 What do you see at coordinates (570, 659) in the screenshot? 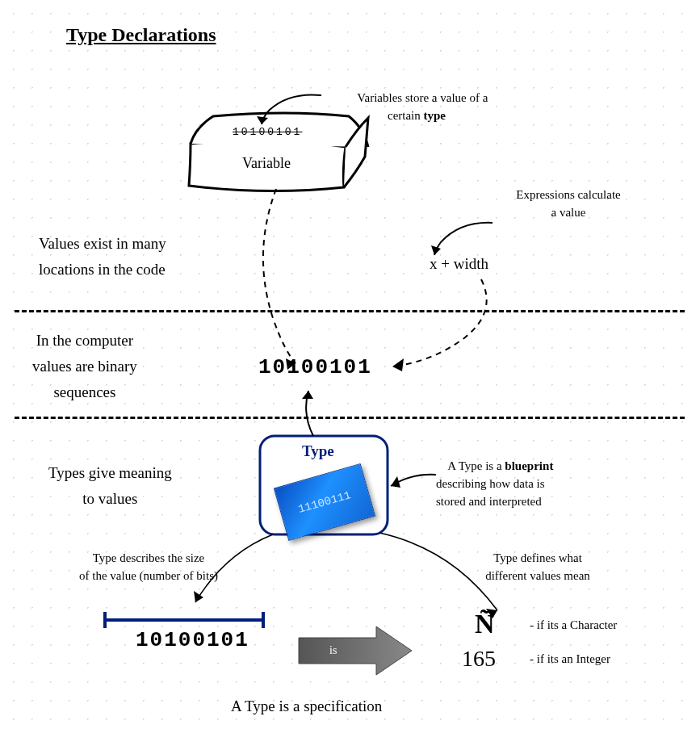
I see `if-int: - if its an Integer` at bounding box center [570, 659].